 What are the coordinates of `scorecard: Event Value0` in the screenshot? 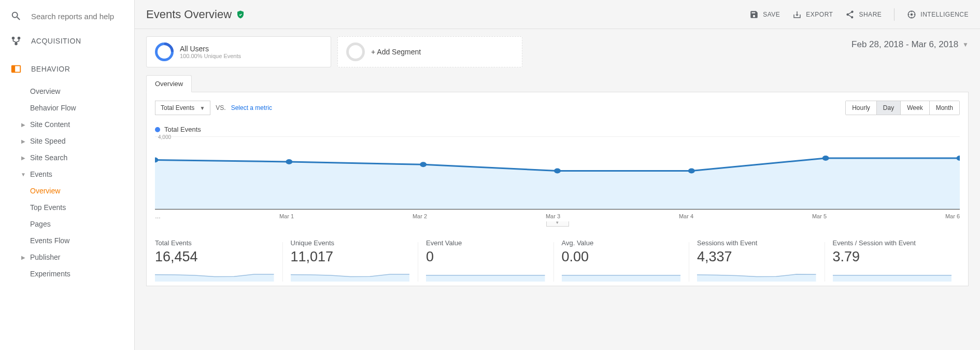 It's located at (486, 260).